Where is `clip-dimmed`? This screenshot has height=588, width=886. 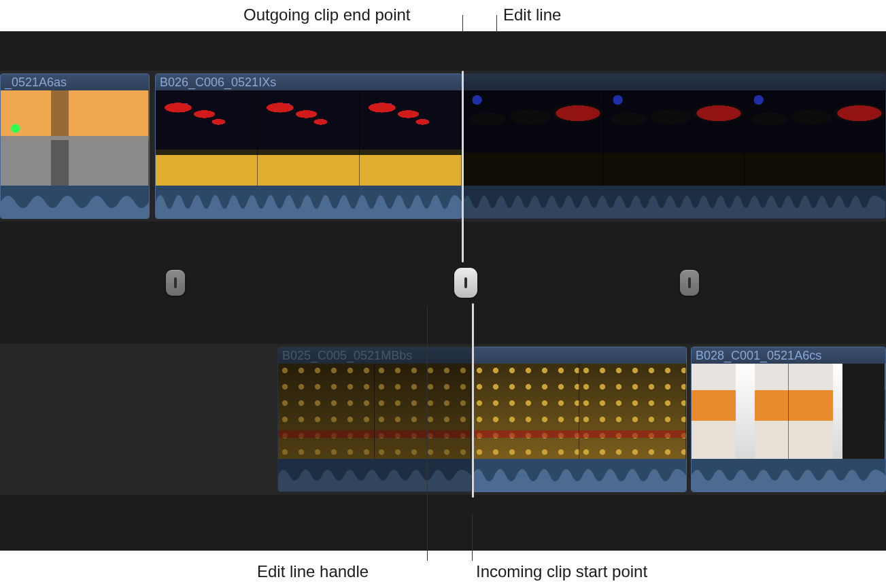 clip-dimmed is located at coordinates (675, 146).